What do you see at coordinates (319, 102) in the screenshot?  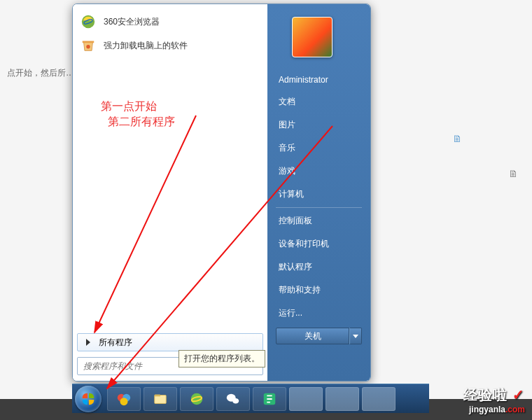 I see `right-item-documents: 文档` at bounding box center [319, 102].